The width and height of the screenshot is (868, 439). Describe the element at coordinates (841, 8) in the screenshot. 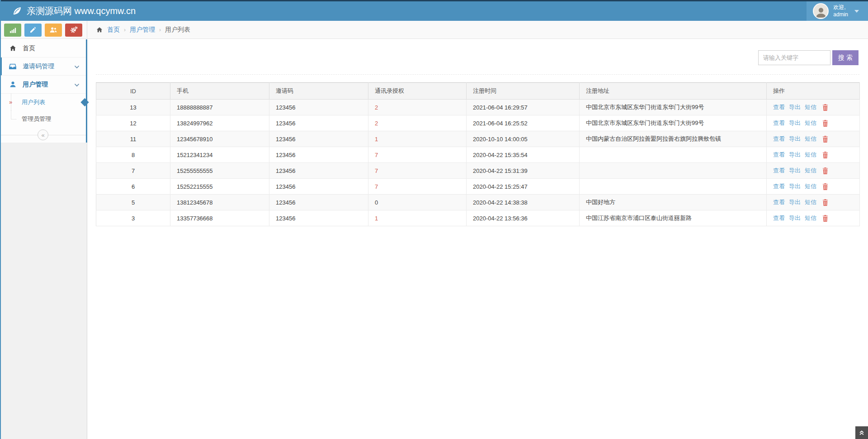

I see `welcome-label: 欢迎,` at that location.